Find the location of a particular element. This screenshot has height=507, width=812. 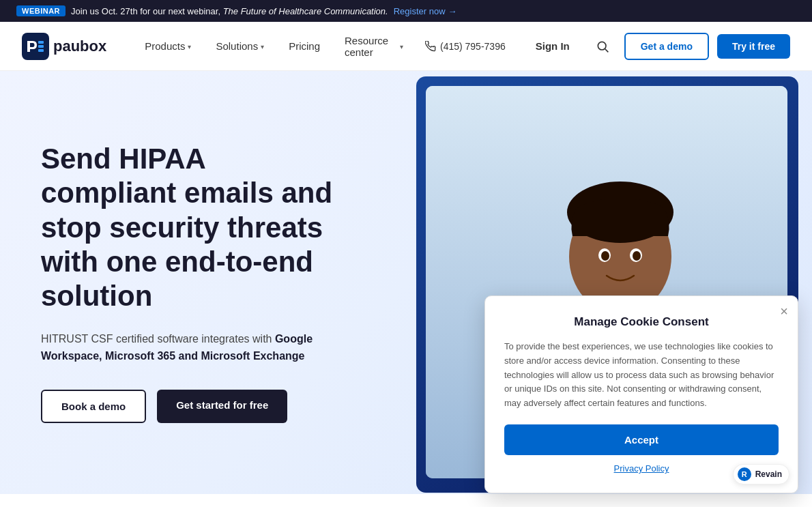

hero-title: Send HIPAA compliant emails and stop sec… is located at coordinates (191, 228).